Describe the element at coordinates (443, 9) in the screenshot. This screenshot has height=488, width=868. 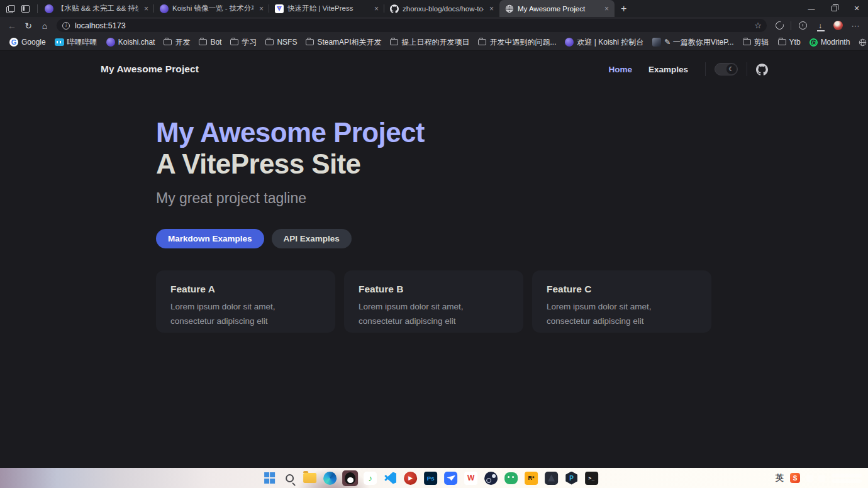
I see `tab-title: zhonxu-blog/docs/how-to-ask-a` at that location.